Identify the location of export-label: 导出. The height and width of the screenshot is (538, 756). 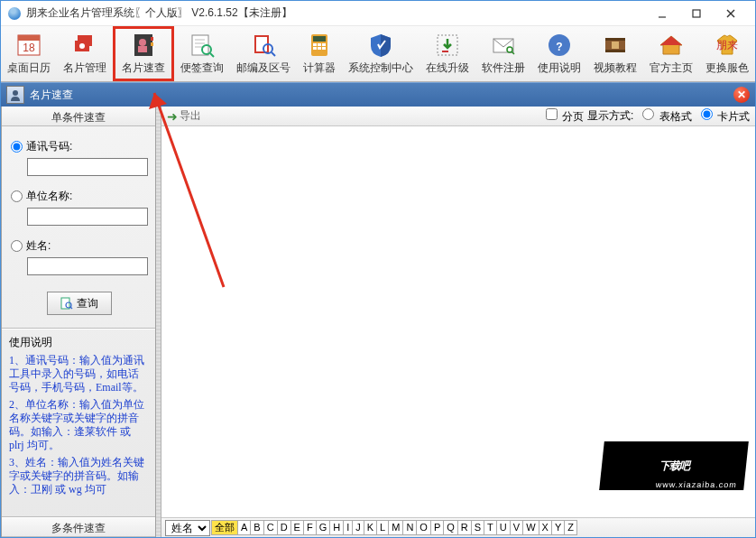
(190, 116).